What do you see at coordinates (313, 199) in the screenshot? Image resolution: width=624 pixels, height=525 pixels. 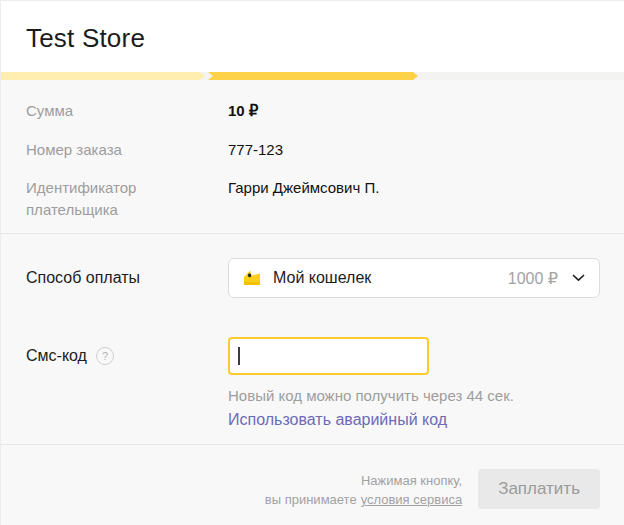 I see `order-row-payer: Идентификатор плательщика Гарри Джеймсов…` at bounding box center [313, 199].